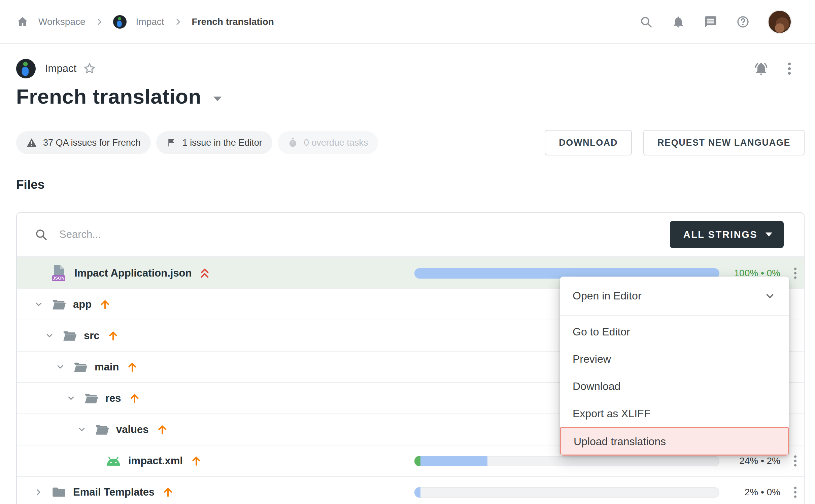  I want to click on files-toolbar: ALL STRINGS, so click(410, 235).